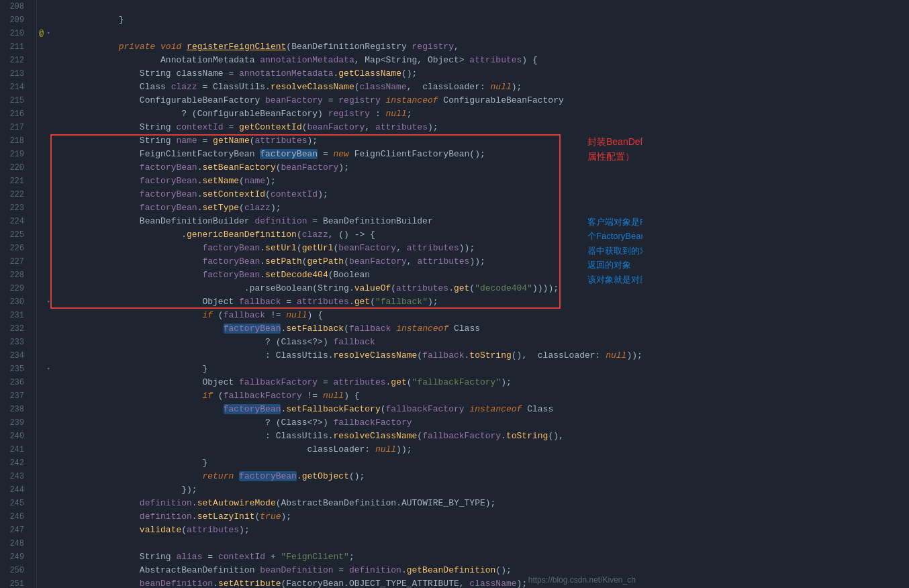 The height and width of the screenshot is (588, 909). What do you see at coordinates (349, 409) in the screenshot?
I see `code-line-238: ? (Class<?>) fallbackFactory` at bounding box center [349, 409].